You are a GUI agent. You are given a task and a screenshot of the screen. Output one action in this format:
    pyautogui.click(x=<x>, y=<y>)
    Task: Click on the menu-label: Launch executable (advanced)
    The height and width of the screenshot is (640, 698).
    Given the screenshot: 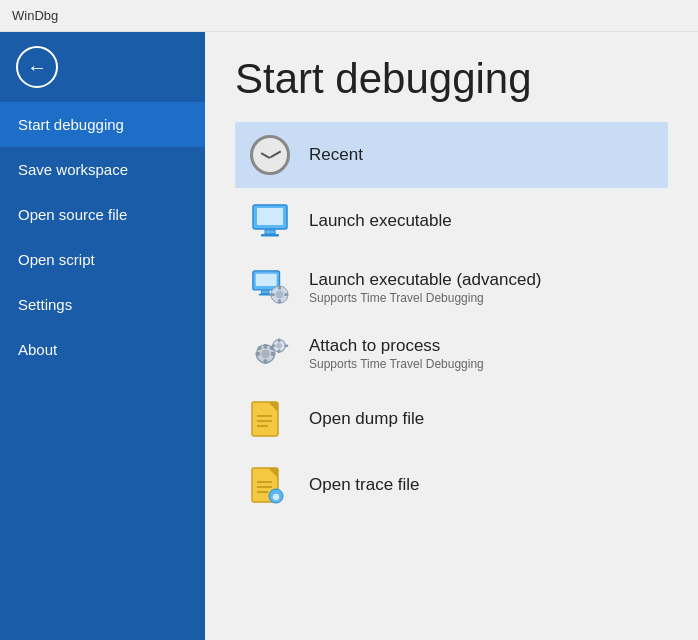 What is the action you would take?
    pyautogui.click(x=426, y=280)
    